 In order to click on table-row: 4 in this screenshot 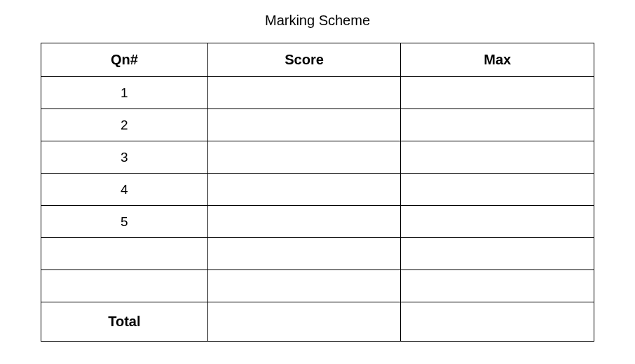, I will do `click(318, 190)`.